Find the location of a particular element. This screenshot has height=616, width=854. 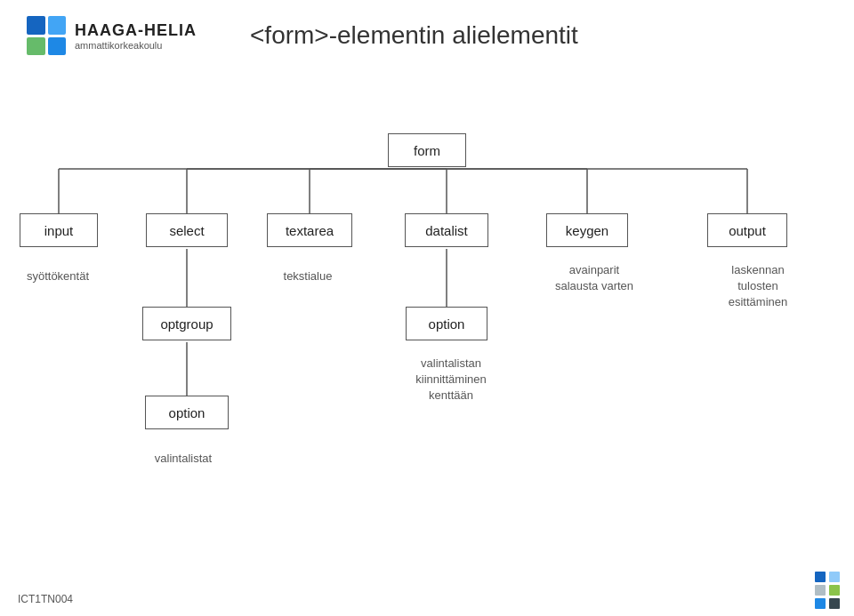

node-select: select is located at coordinates (187, 230).